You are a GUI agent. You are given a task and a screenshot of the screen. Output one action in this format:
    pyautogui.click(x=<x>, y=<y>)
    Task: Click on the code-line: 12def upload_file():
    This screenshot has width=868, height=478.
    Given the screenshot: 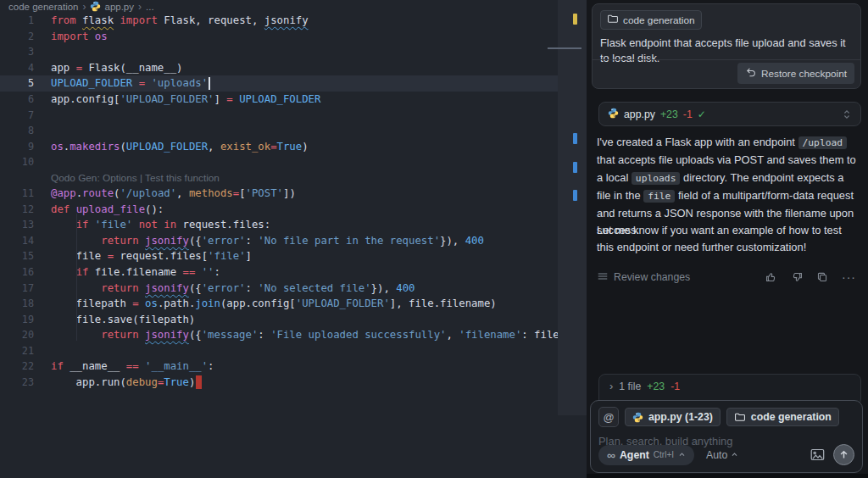 What is the action you would take?
    pyautogui.click(x=293, y=210)
    